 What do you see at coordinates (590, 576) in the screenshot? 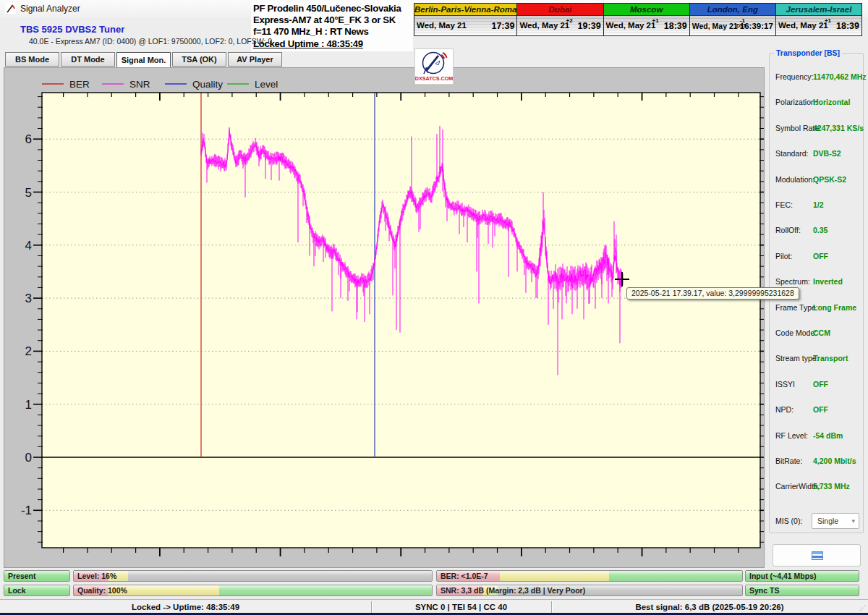
I see `bar-ber: BER: <1.0E-7` at bounding box center [590, 576].